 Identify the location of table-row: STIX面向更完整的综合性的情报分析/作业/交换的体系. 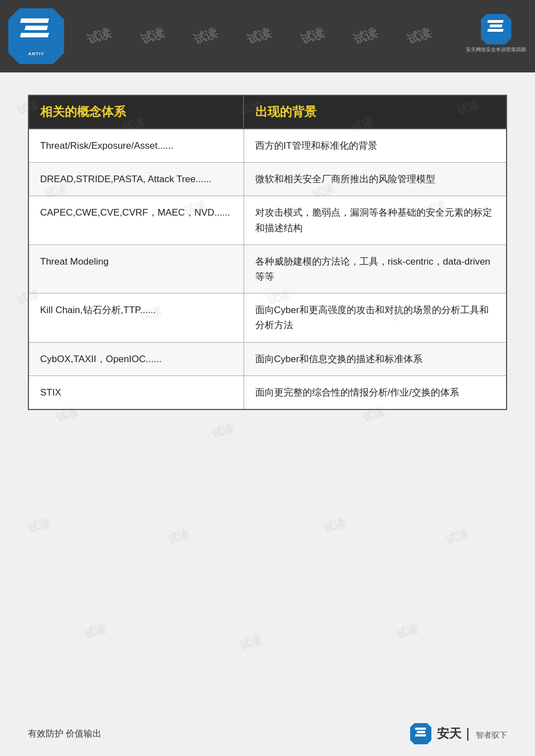
(268, 392).